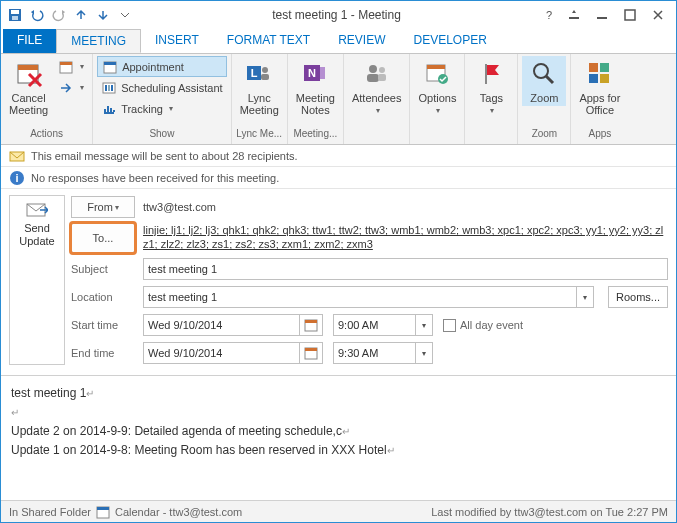  Describe the element at coordinates (71, 66) in the screenshot. I see `copy-to-calendar-button: ▾` at that location.